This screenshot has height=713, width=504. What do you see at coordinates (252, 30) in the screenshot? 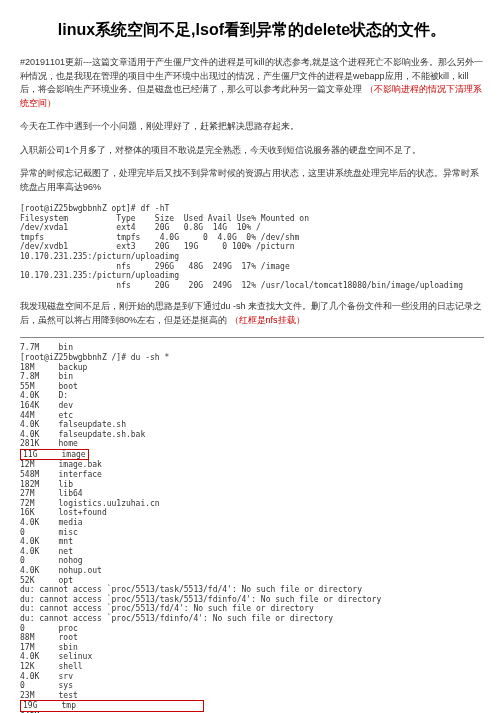
I see `page-title: linux系统空间不足,lsof看到异常的delete状态的文件。` at bounding box center [252, 30].